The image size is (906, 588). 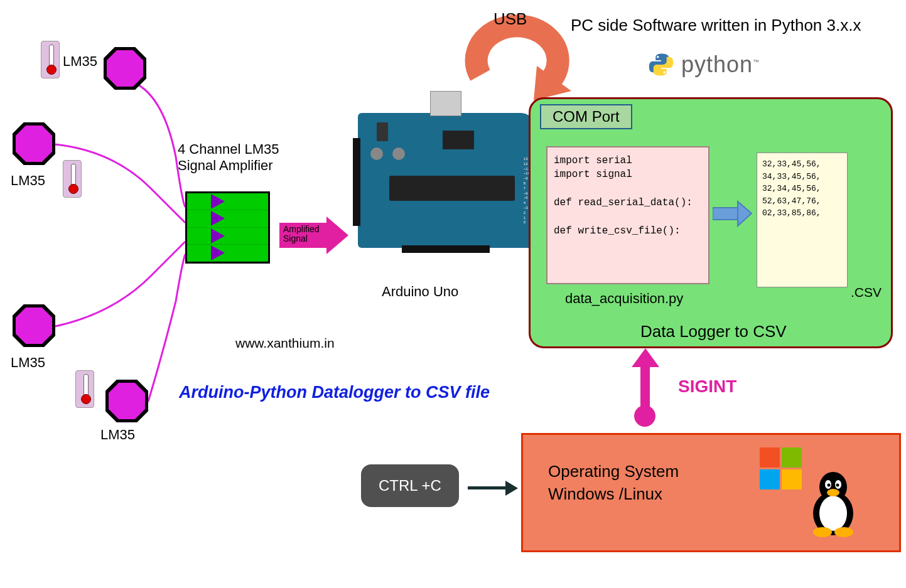 What do you see at coordinates (446, 181) in the screenshot?
I see `arduino-board: 13 12 ~11 ~10 ~9 8 7 ~6 ~5 4 ~3 2 1 0` at bounding box center [446, 181].